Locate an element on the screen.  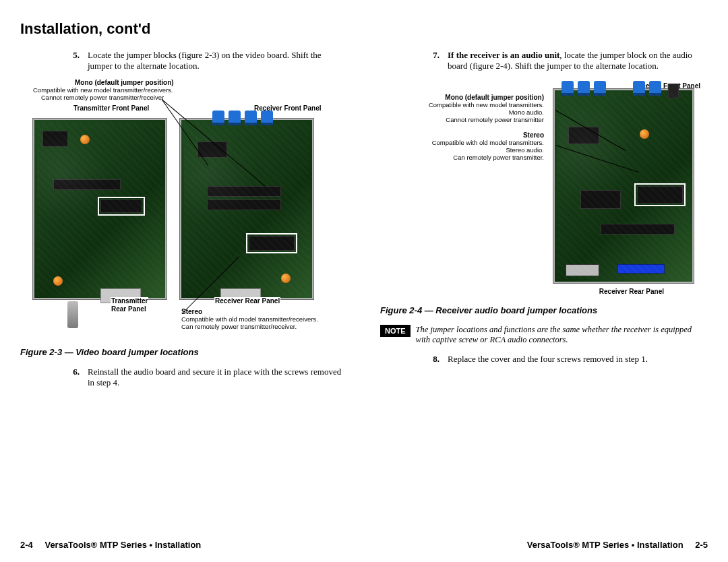
receiver-pcb is located at coordinates (247, 209).